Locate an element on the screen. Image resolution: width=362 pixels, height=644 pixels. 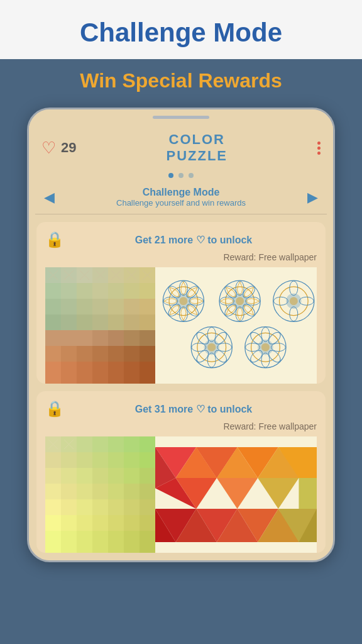
nav-row: ◀ Challenge Mode Challenge yourself and … is located at coordinates (181, 197).